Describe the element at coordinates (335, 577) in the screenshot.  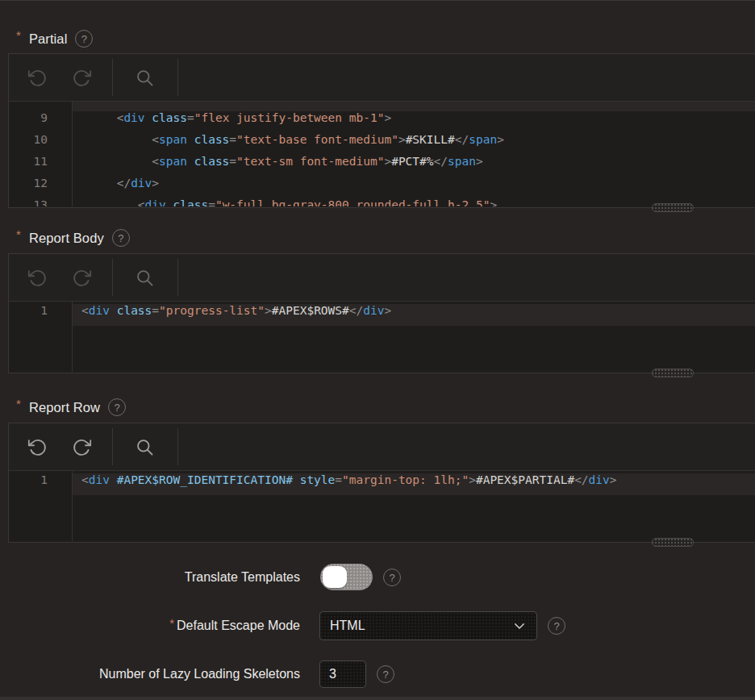
I see `toggle-knob` at that location.